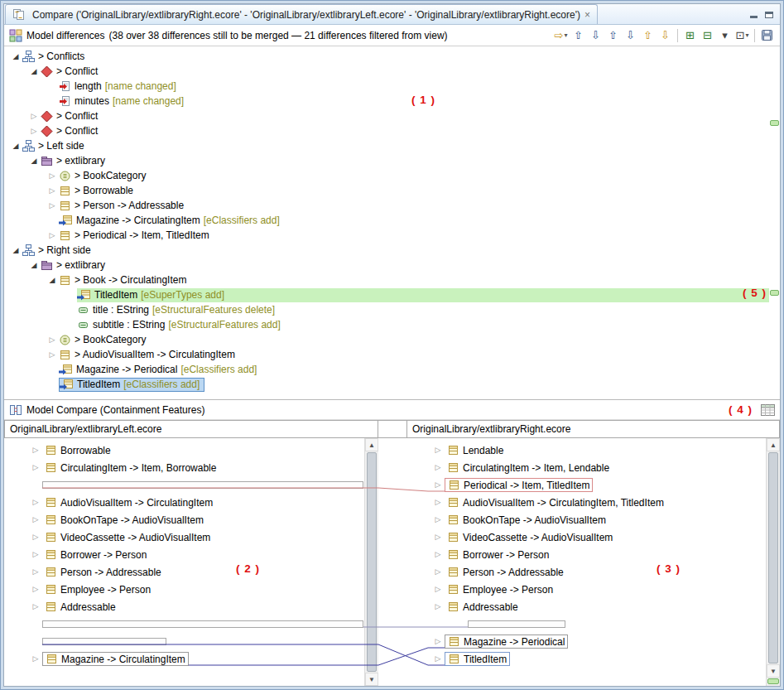 The height and width of the screenshot is (690, 784). Describe the element at coordinates (725, 36) in the screenshot. I see `filter-menu-button: ▾` at that location.